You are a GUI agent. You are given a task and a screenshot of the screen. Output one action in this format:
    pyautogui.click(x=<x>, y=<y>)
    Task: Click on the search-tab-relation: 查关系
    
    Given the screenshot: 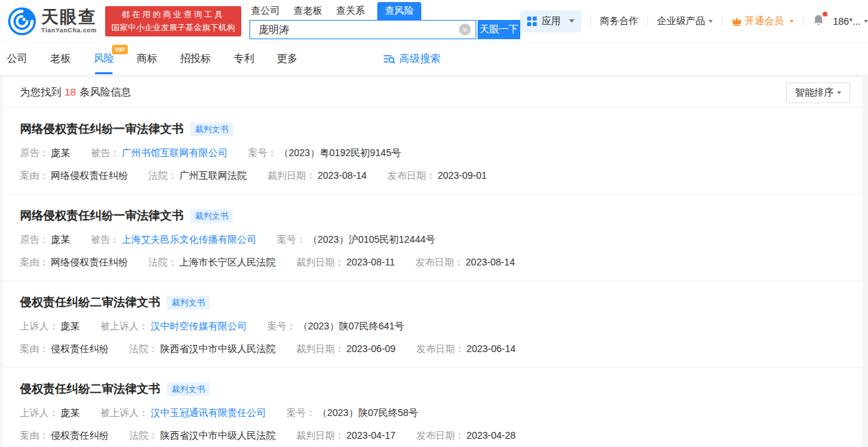 What is the action you would take?
    pyautogui.click(x=350, y=11)
    